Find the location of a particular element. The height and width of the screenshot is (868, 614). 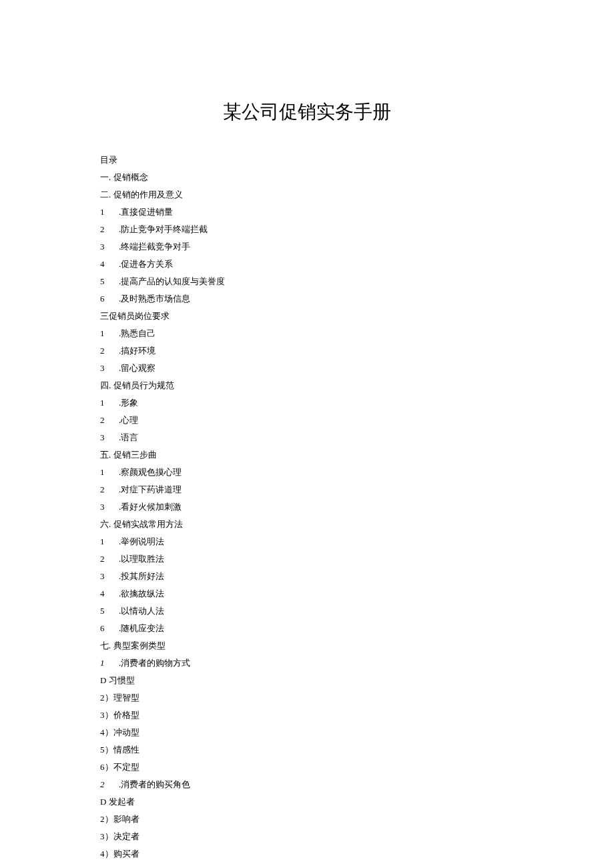

toc-line: 4）购买者 is located at coordinates (307, 854).